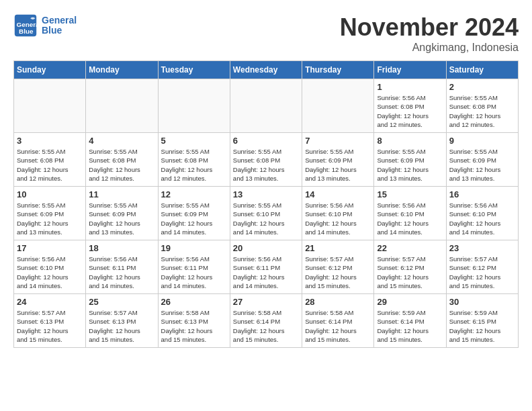  Describe the element at coordinates (194, 302) in the screenshot. I see `day-number: 26` at that location.